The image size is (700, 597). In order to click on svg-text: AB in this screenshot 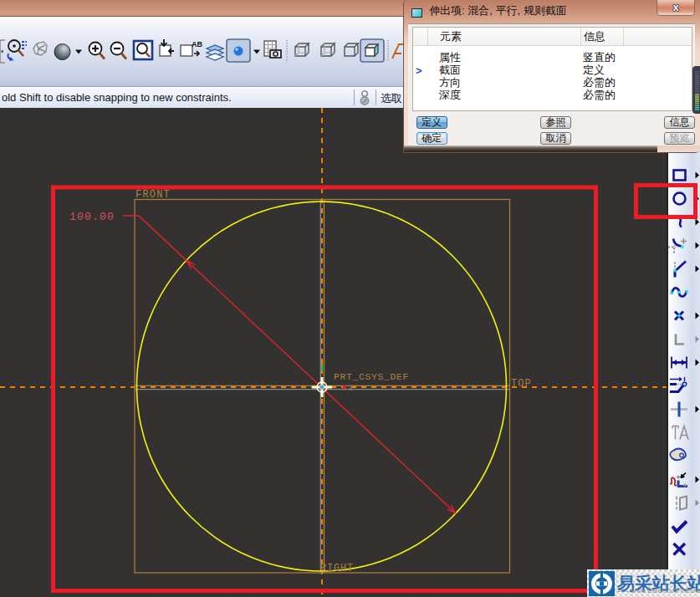, I will do `click(197, 44)`.